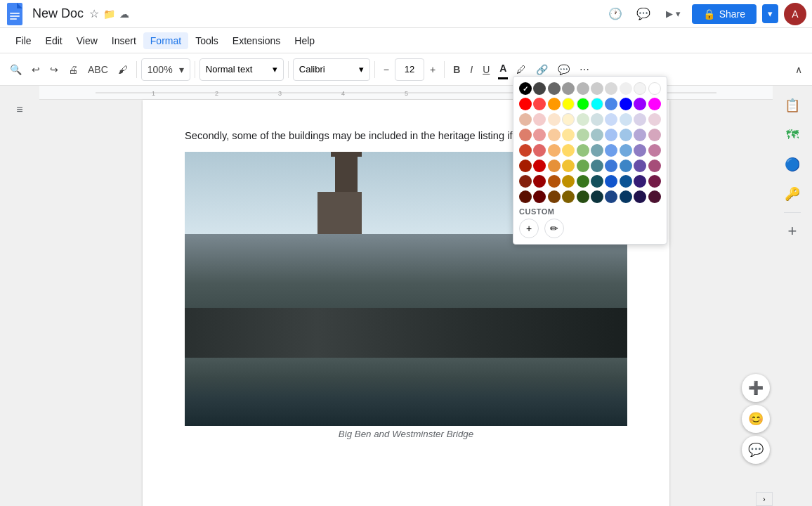 The image size is (812, 506). Describe the element at coordinates (655, 135) in the screenshot. I see `color-mauve` at that location.